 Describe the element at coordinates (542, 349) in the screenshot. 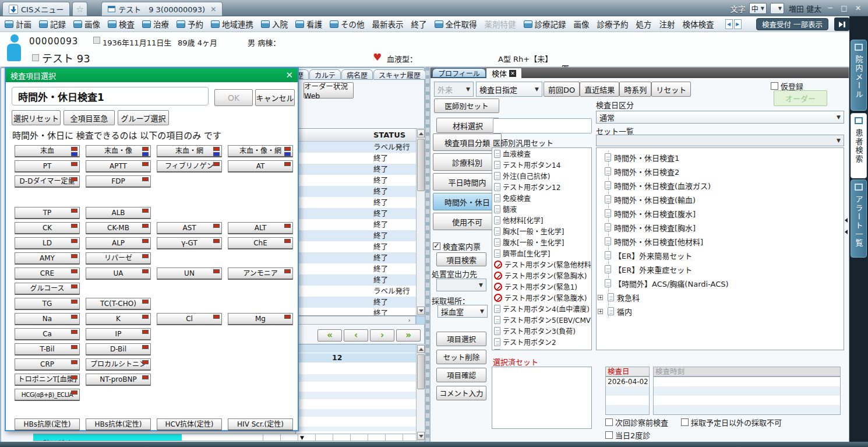

I see `set-list-item: テスト用ボタン` at that location.